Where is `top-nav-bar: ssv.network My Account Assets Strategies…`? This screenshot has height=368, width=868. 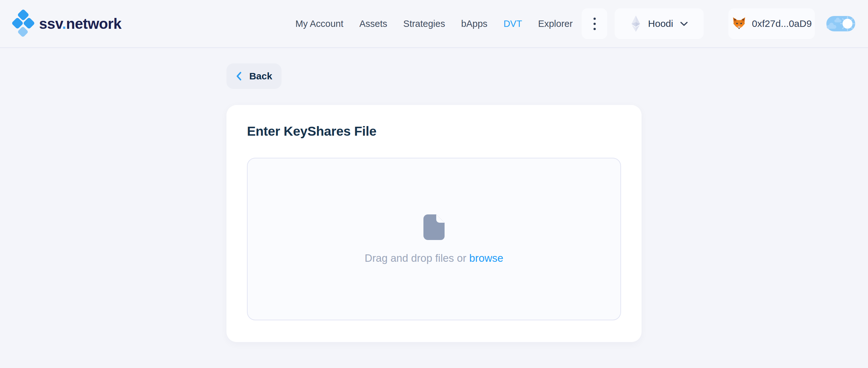 top-nav-bar: ssv.network My Account Assets Strategies… is located at coordinates (434, 24).